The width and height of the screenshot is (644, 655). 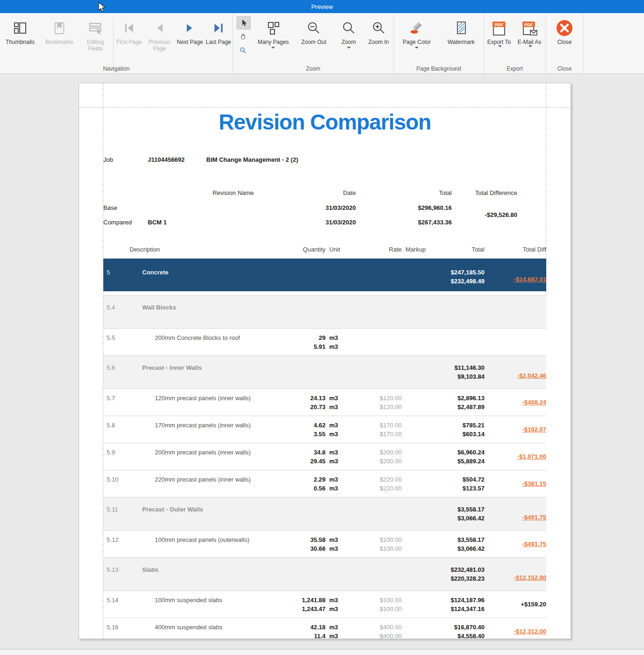 I want to click on navigation-group-label: Navigation, so click(x=116, y=69).